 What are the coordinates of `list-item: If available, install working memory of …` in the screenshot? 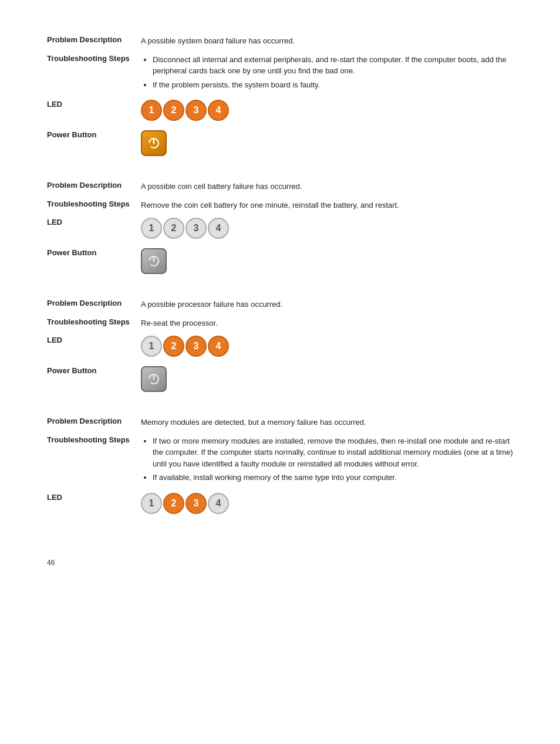 It's located at (333, 478).